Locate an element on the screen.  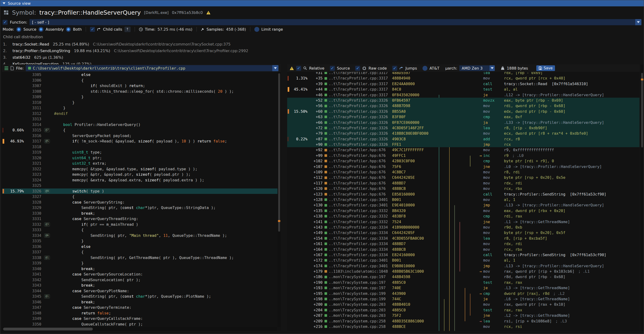
source-line: 3338@1 SendString( ptr, GetThreadName( p… is located at coordinates (142, 258).